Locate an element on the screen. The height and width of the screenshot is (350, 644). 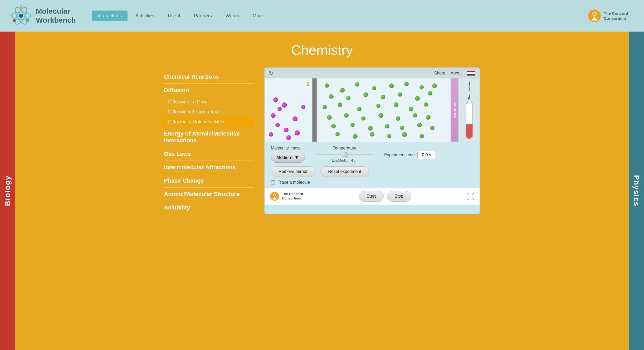
remove-barrier-button: Remove barrier is located at coordinates (293, 172).